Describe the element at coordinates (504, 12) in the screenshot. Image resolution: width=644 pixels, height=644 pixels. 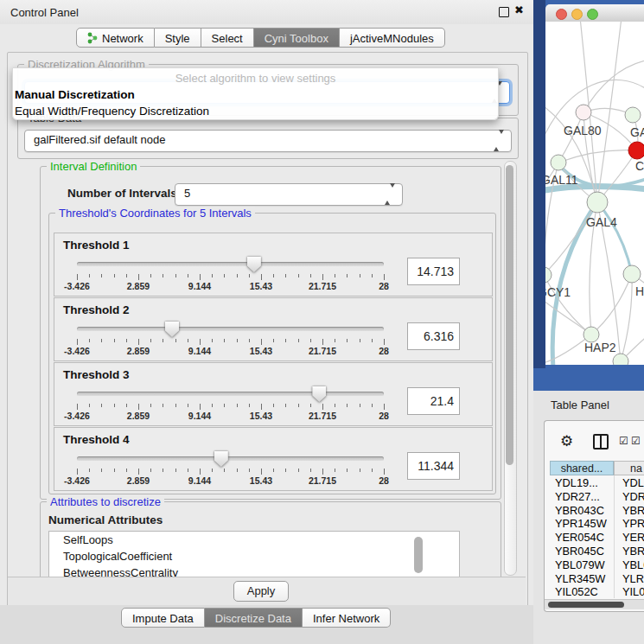
I see `float-icon` at that location.